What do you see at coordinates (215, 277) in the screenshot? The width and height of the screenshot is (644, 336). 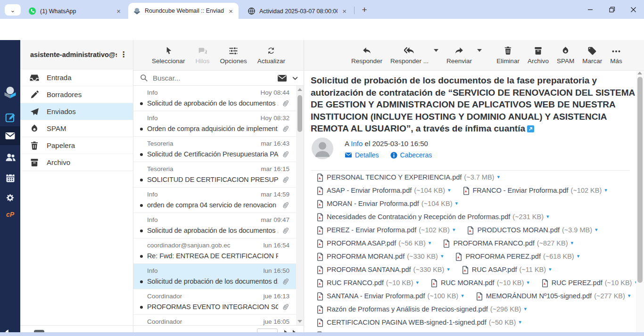 I see `message-list-item: Info lun 16:50 Solicitud de probación de…` at bounding box center [215, 277].